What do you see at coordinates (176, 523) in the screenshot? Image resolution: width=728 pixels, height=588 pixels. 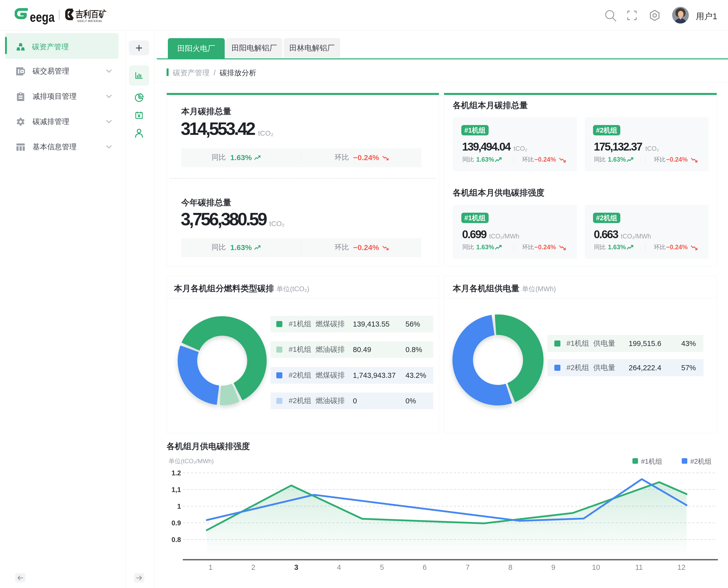 I see `svg-text: 0.9` at bounding box center [176, 523].